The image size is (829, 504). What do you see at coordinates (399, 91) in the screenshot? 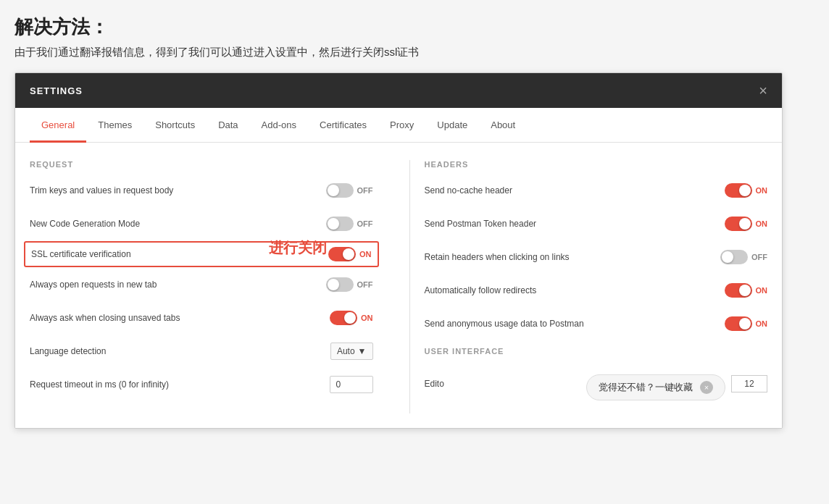
I see `modal-header: SETTINGS ×` at bounding box center [399, 91].